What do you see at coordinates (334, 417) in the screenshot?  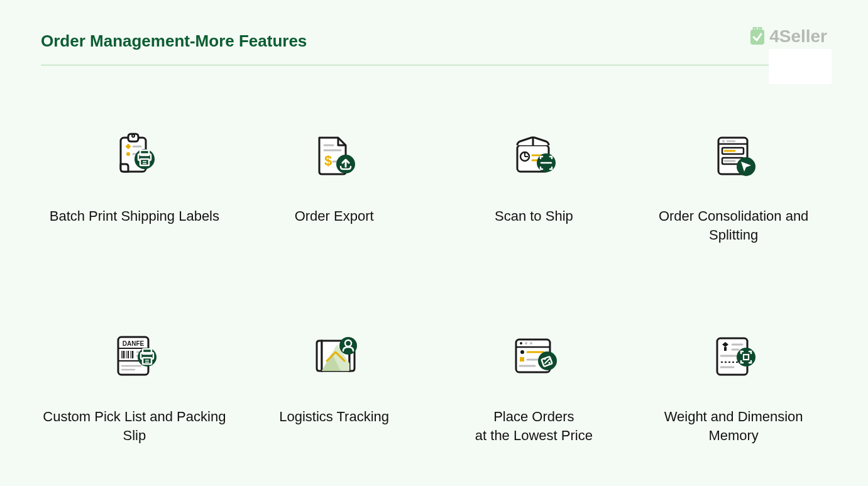 I see `feature-label: Logistics Tracking` at bounding box center [334, 417].